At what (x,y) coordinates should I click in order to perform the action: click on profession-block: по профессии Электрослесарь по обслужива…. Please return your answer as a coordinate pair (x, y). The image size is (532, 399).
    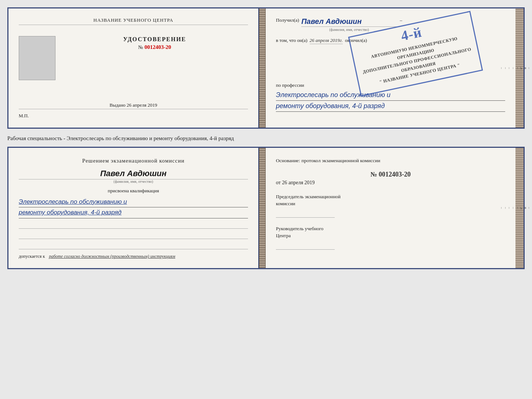
    Looking at the image, I should click on (391, 97).